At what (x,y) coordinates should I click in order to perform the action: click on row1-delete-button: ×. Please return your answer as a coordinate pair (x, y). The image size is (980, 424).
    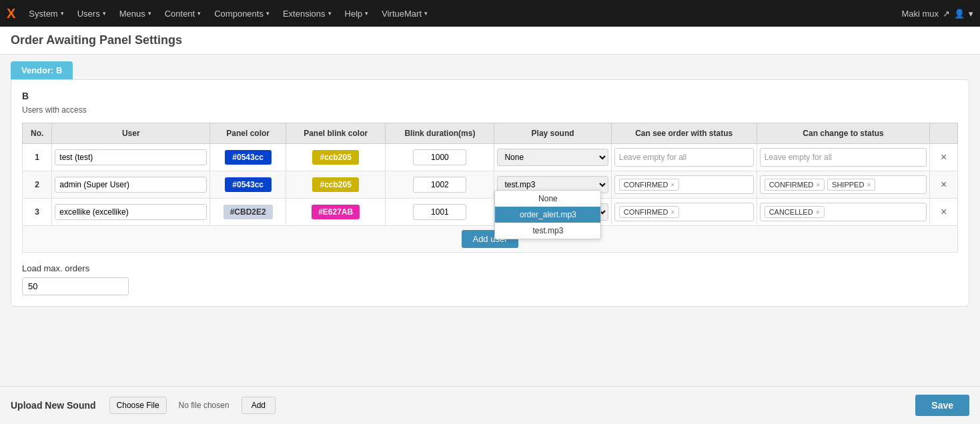
    Looking at the image, I should click on (943, 157).